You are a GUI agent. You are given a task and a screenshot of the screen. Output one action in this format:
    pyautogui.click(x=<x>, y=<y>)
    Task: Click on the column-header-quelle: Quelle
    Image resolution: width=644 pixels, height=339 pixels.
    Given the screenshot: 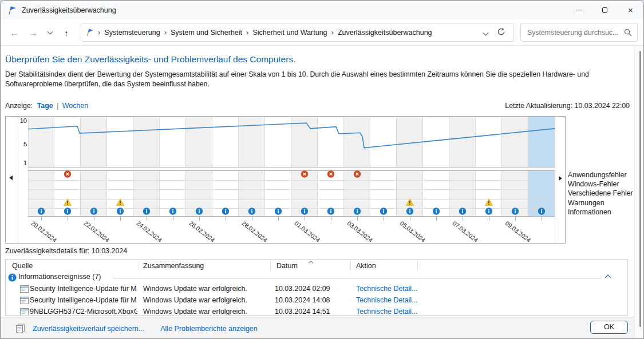 What is the action you would take?
    pyautogui.click(x=22, y=266)
    